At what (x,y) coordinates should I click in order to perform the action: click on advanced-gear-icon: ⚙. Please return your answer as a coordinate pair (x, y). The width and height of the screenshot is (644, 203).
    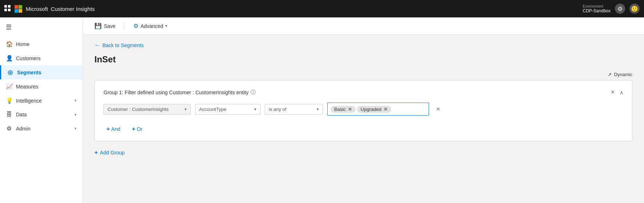
    Looking at the image, I should click on (136, 26).